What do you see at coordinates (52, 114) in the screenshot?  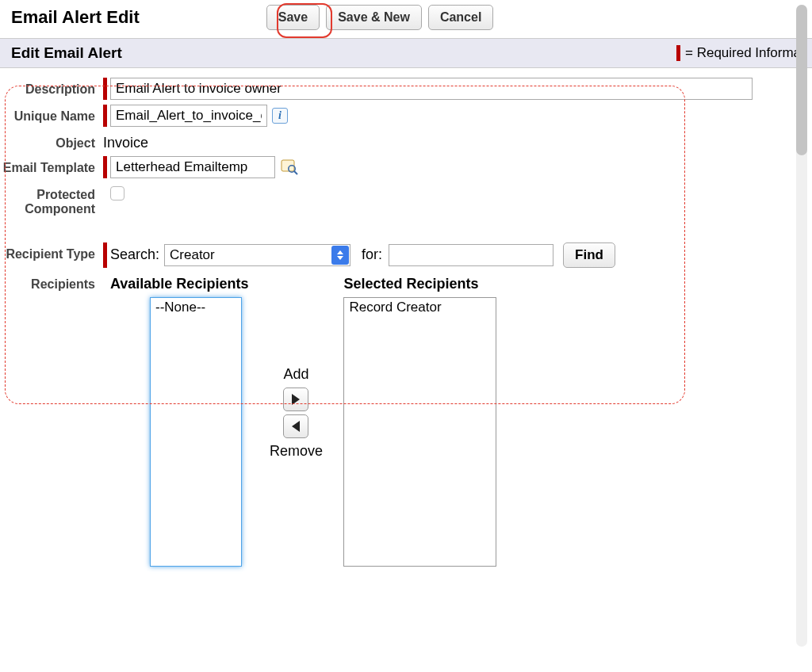 I see `label-unique-name: Unique Name` at bounding box center [52, 114].